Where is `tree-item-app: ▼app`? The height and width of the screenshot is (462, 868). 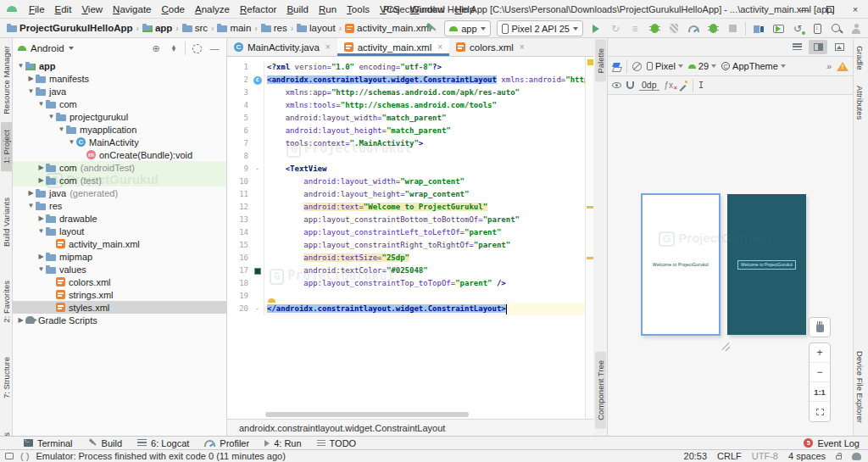
tree-item-app: ▼app is located at coordinates (120, 66).